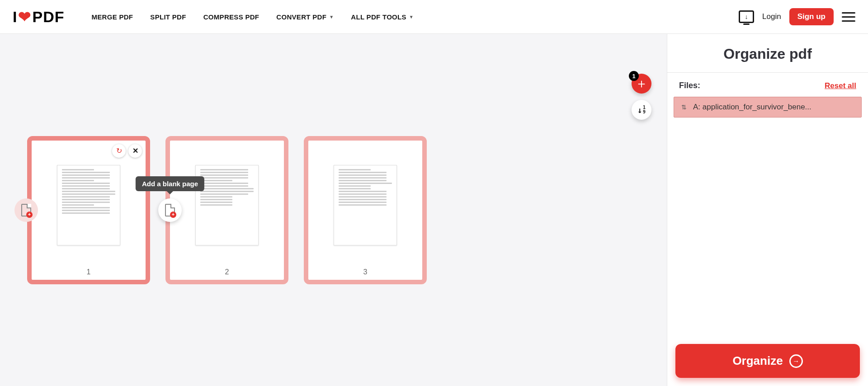 This screenshot has width=868, height=386. Describe the element at coordinates (684, 107) in the screenshot. I see `drag-handle-icon: ⇅` at that location.